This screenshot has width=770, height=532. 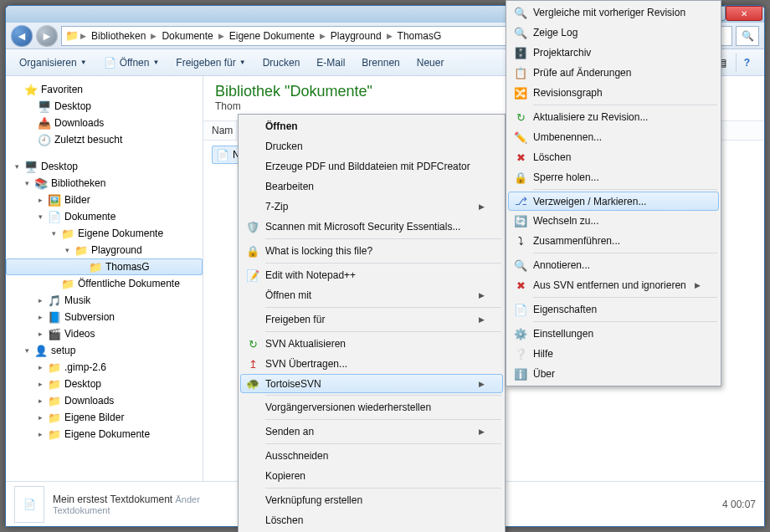 What do you see at coordinates (739, 504) in the screenshot?
I see `details-date: 4 00:07` at bounding box center [739, 504].